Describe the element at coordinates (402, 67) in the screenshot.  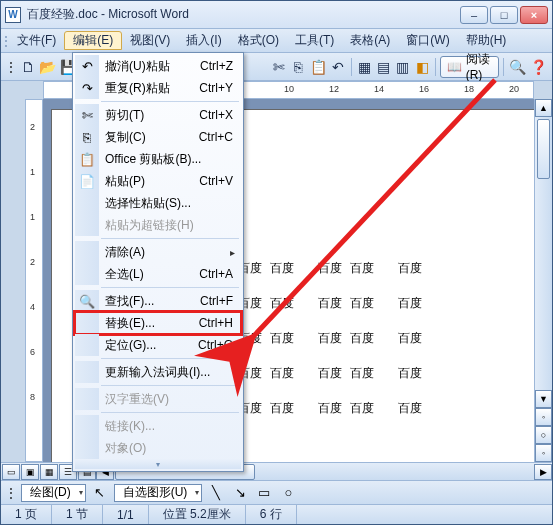
I see `columns-icon: ▥` at that location.